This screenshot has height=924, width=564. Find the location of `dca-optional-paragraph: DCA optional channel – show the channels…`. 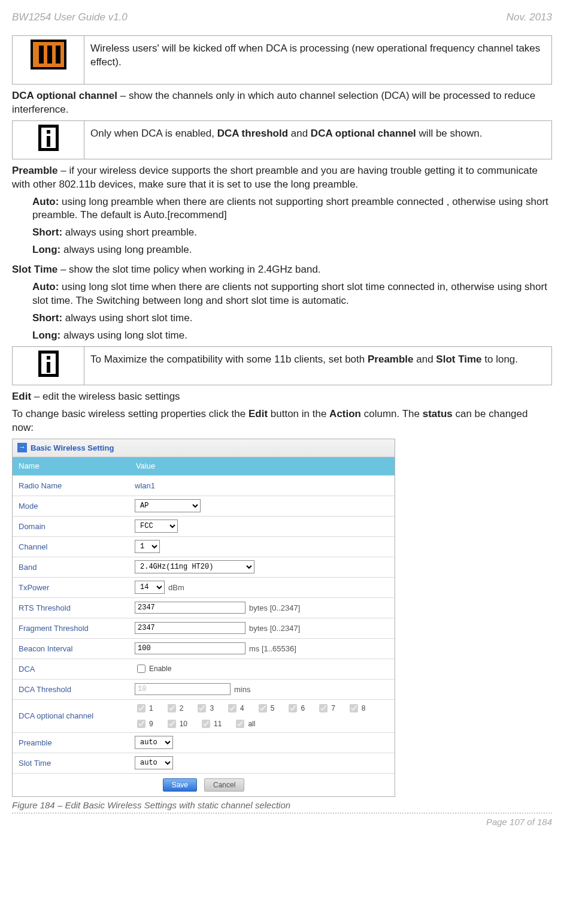

dca-optional-paragraph: DCA optional channel – show the channels… is located at coordinates (282, 103).